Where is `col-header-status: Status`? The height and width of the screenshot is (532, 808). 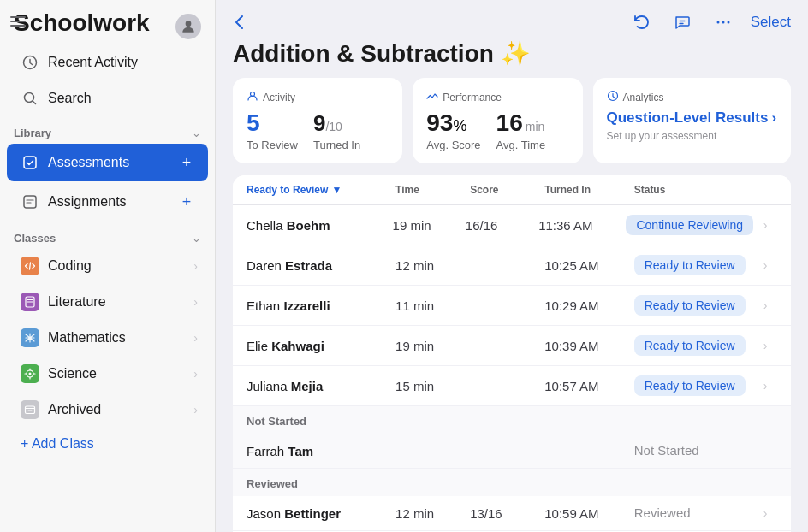
col-header-status: Status is located at coordinates (693, 190).